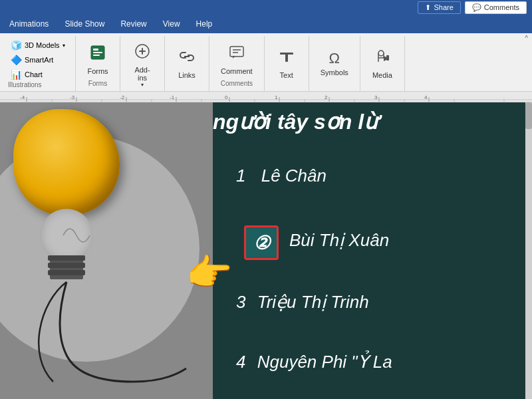  What do you see at coordinates (237, 59) in the screenshot?
I see `comment-button: Comment` at bounding box center [237, 59].